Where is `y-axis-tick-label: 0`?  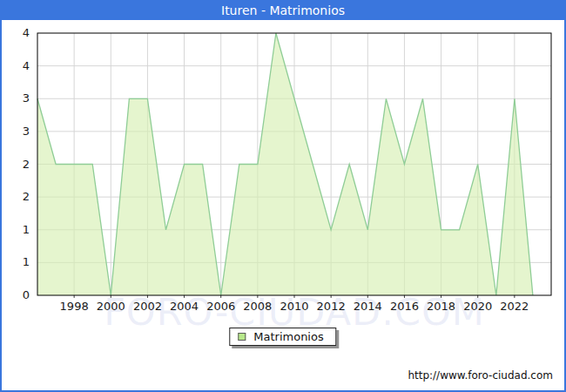 y-axis-tick-label: 0 is located at coordinates (18, 294).